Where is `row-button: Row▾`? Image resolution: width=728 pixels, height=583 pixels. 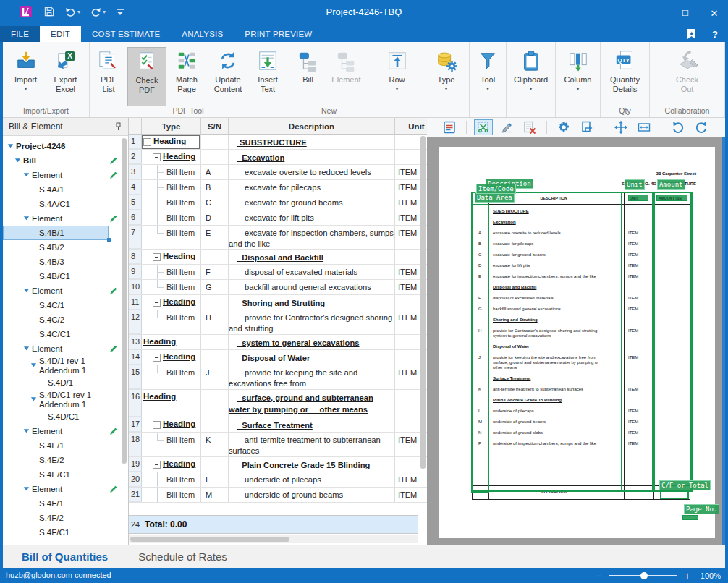 row-button: Row▾ is located at coordinates (397, 77).